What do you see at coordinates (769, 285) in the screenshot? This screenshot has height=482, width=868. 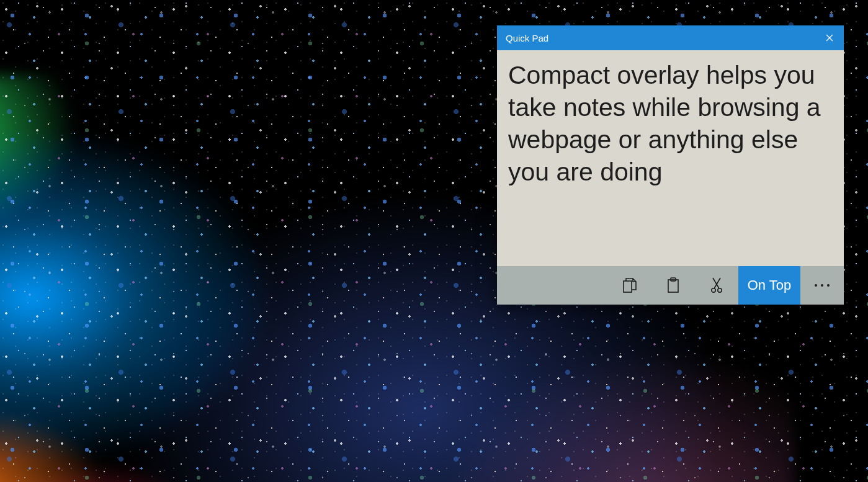 I see `on-top-button: On Top` at bounding box center [769, 285].